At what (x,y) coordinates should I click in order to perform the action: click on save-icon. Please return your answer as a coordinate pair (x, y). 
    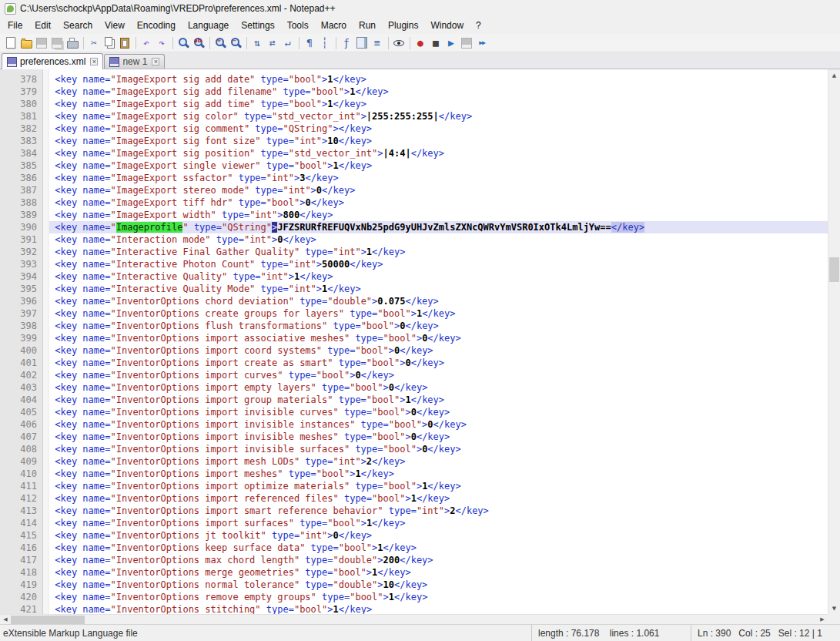
    Looking at the image, I should click on (42, 43).